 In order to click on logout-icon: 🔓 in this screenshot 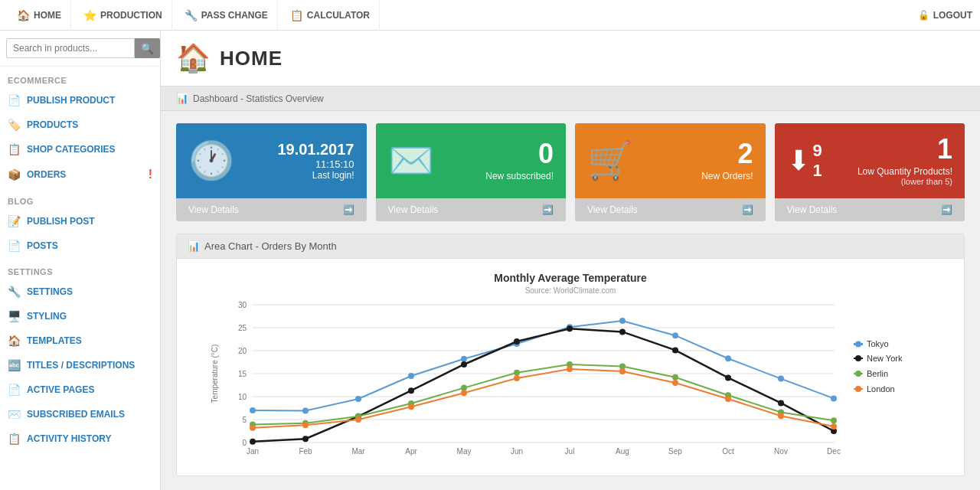, I will do `click(923, 15)`.